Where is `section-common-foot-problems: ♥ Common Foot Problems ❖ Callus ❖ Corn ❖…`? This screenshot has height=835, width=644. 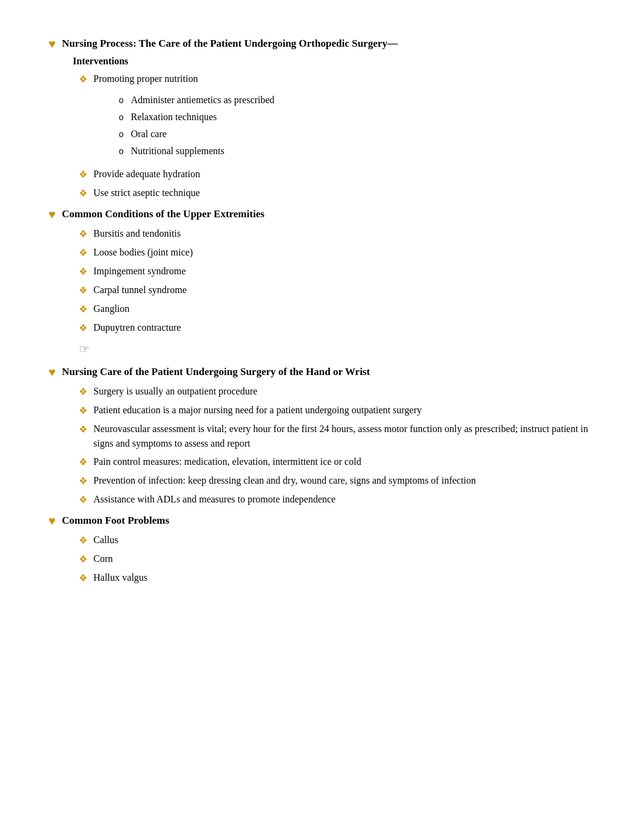 section-common-foot-problems: ♥ Common Foot Problems ❖ Callus ❖ Corn ❖… is located at coordinates (322, 550).